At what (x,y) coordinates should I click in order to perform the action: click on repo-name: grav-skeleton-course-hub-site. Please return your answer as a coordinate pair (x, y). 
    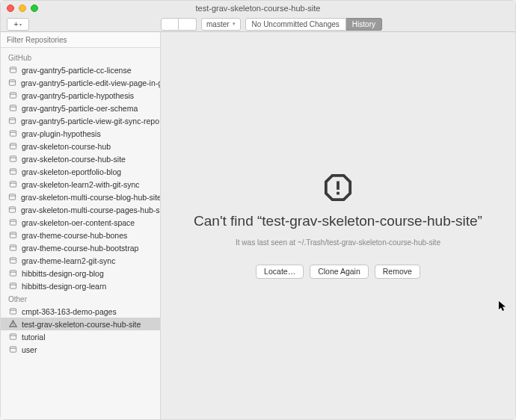
    Looking at the image, I should click on (73, 159).